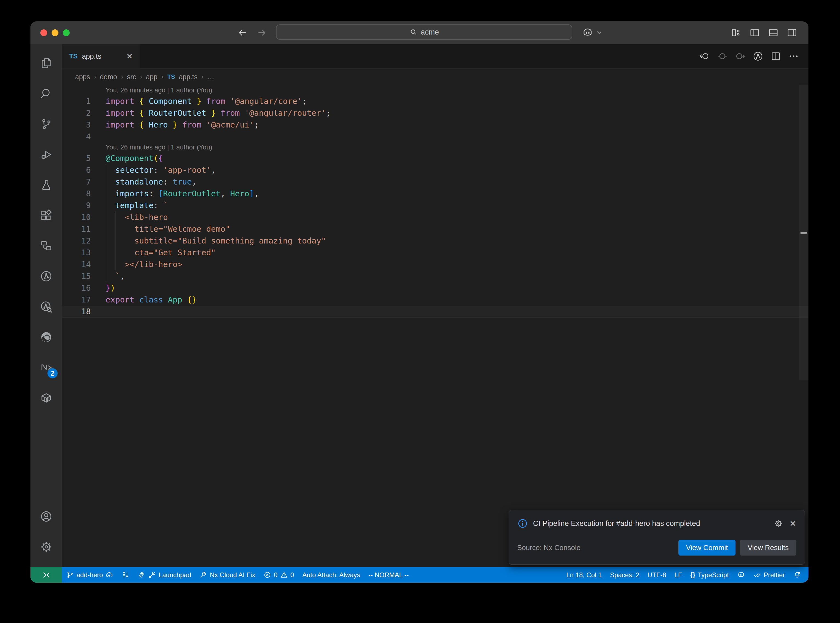 This screenshot has width=840, height=623. Describe the element at coordinates (657, 537) in the screenshot. I see `notification-toast: CI Pipeline Execution for #add-hero has …` at that location.